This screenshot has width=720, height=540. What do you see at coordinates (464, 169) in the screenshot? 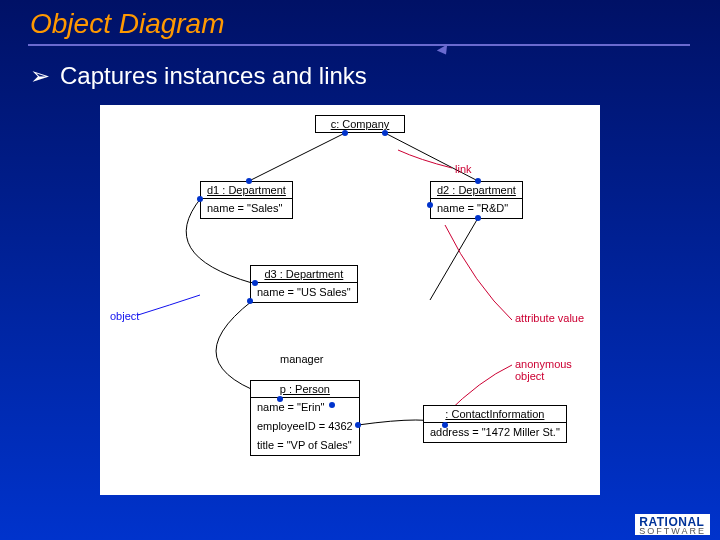
I see `label-link: link` at bounding box center [464, 169].